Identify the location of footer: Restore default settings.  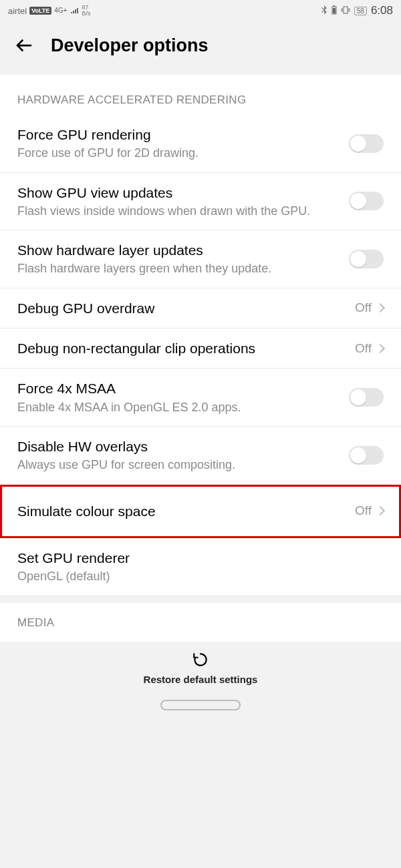
(200, 678).